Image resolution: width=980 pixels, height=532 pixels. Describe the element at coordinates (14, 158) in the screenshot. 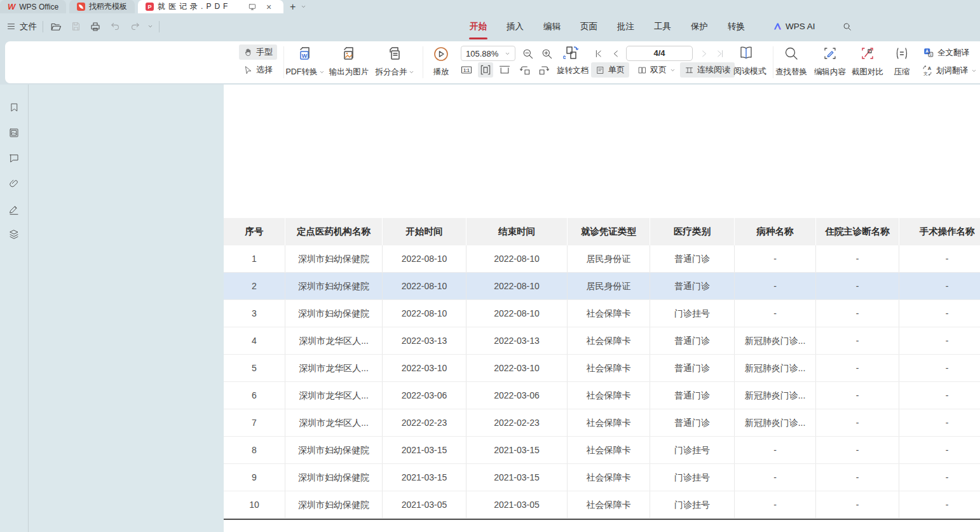

I see `comment-icon` at that location.